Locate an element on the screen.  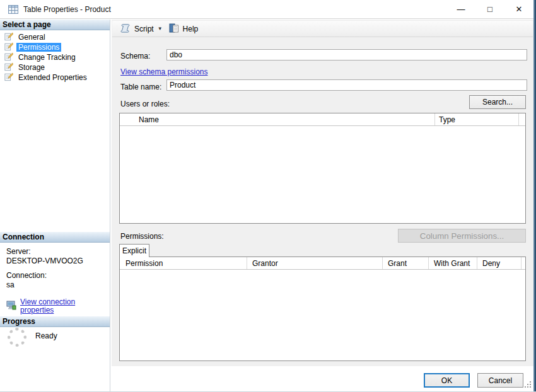
search-button: Search... is located at coordinates (498, 102).